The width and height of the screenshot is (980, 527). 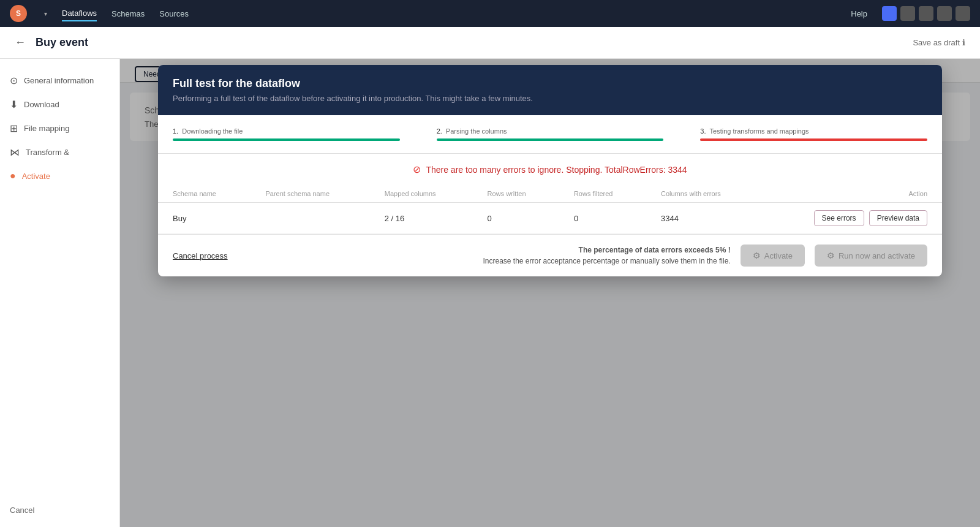 What do you see at coordinates (550, 83) in the screenshot?
I see `modal-title: Full test for the dataflow` at bounding box center [550, 83].